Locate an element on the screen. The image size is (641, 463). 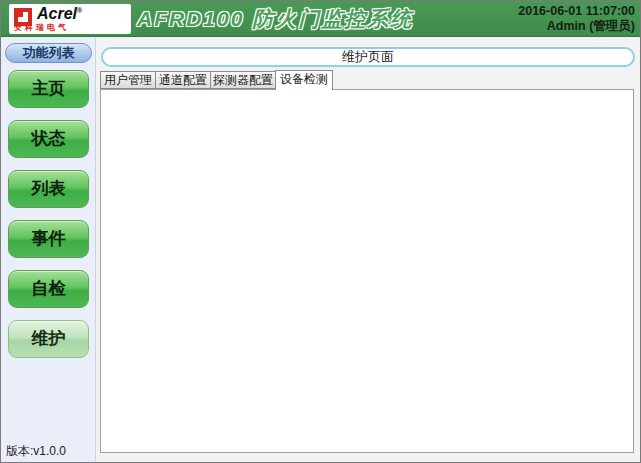
version-label: 版本:v1.0.0 is located at coordinates (36, 452).